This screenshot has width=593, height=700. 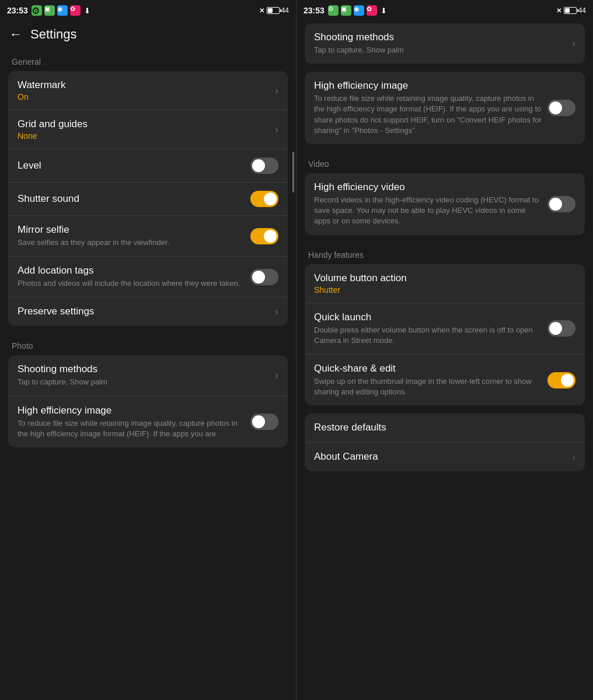 I want to click on level-title: Level, so click(x=131, y=166).